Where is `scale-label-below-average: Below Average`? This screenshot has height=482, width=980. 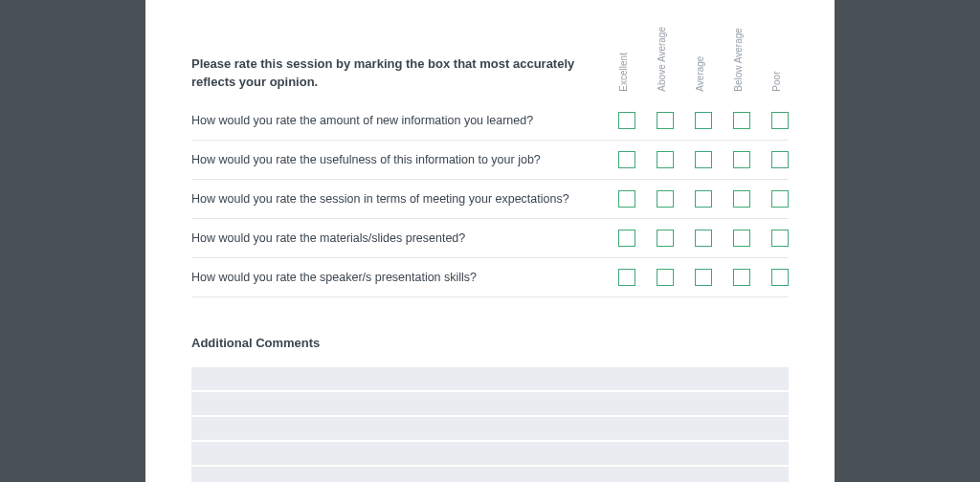
scale-label-below-average: Below Average is located at coordinates (742, 59).